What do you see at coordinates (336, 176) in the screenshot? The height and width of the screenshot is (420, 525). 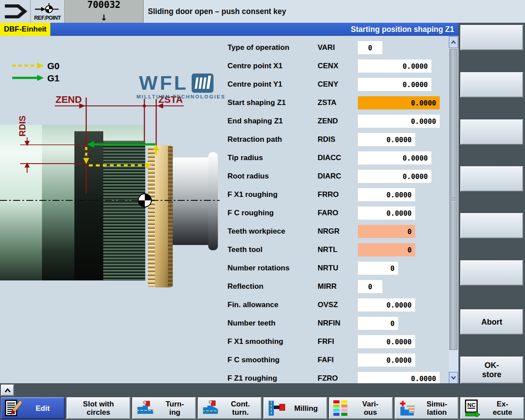 I see `form-row: Root radiusDIARC0.0000` at bounding box center [336, 176].